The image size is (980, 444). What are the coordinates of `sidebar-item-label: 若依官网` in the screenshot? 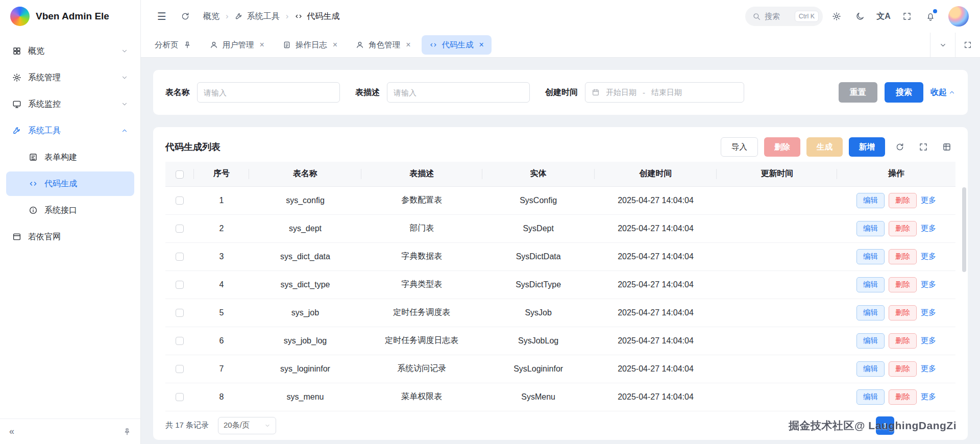 It's located at (44, 237).